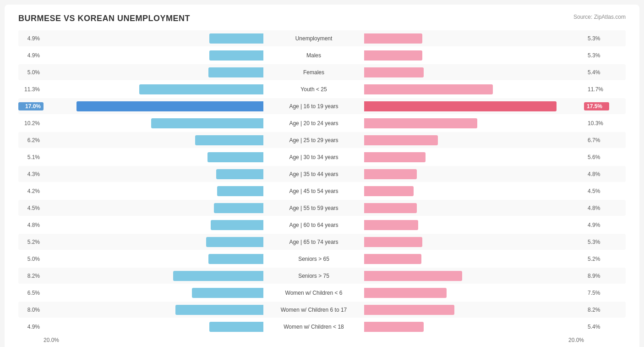 This screenshot has width=644, height=347. Describe the element at coordinates (322, 259) in the screenshot. I see `chart-row: 5.0%Seniors > 655.2%` at that location.